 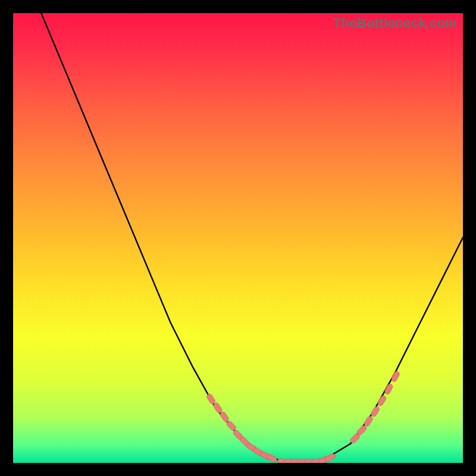 What do you see at coordinates (242, 428) in the screenshot?
I see `marker-cluster-left` at bounding box center [242, 428].